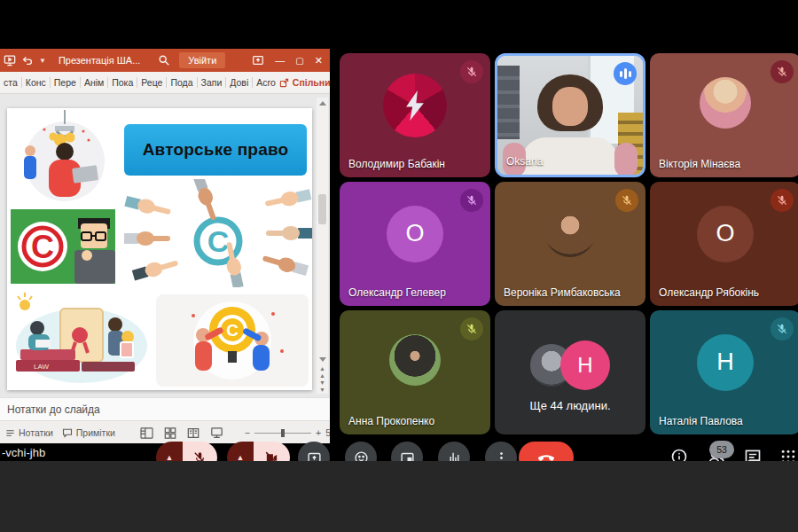 Image resolution: width=798 pixels, height=532 pixels. I want to click on audio-active-icon, so click(625, 74).